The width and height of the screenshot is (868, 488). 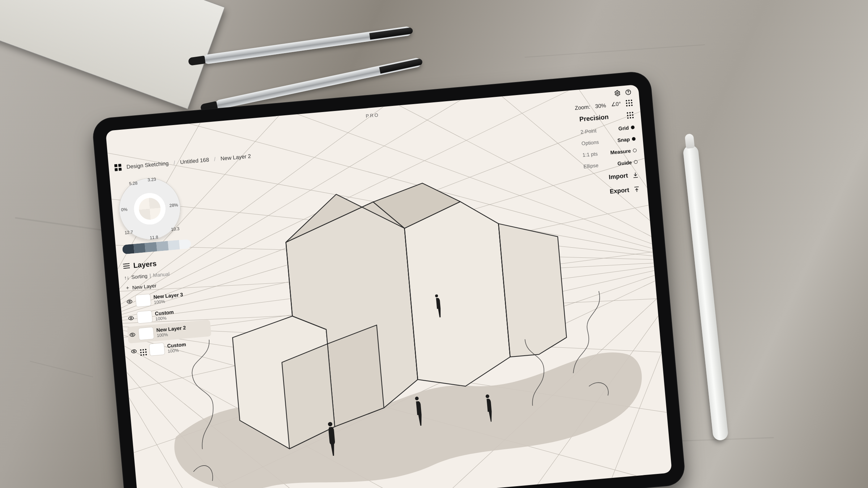 I want to click on wheel-seg: 5.28, so click(x=133, y=183).